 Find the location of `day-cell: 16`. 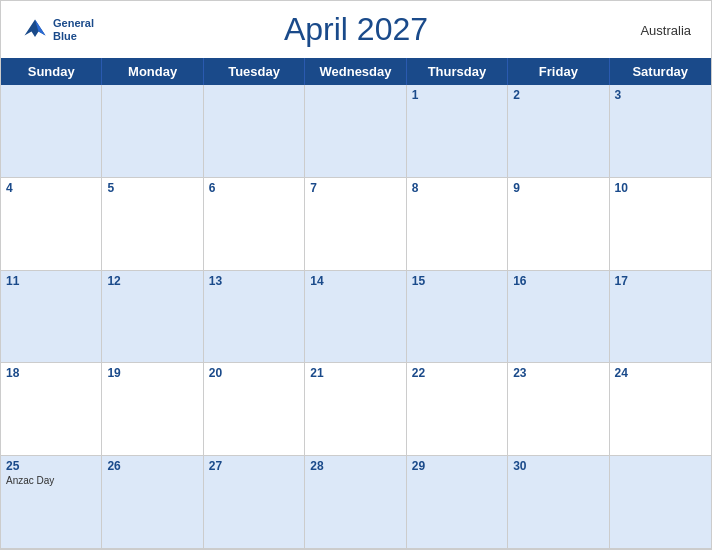

day-cell: 16 is located at coordinates (558, 318).